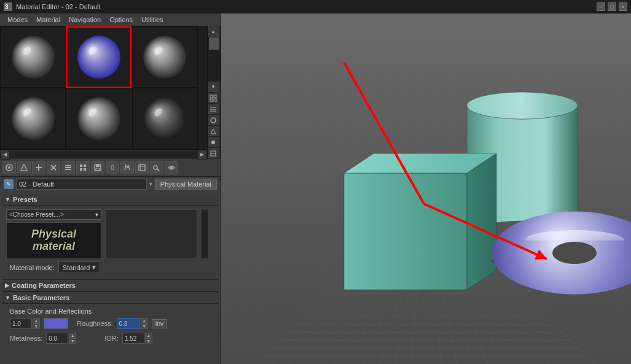  I want to click on preset-dropdown: <Choose Preset....> ▾, so click(54, 215).